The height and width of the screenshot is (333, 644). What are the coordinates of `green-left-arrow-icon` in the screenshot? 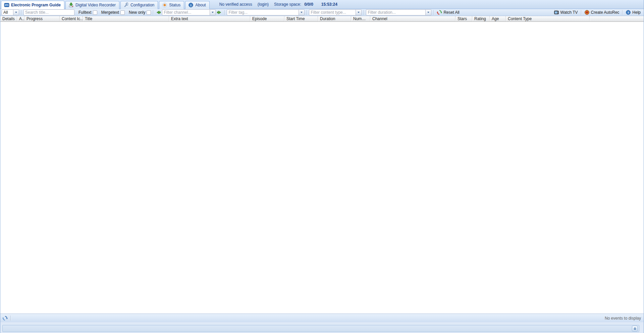 It's located at (159, 12).